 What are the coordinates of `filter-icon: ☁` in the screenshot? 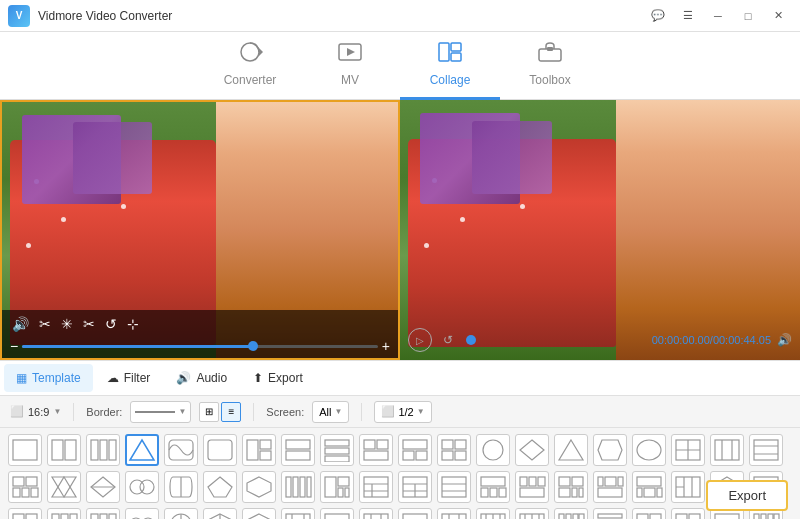 It's located at (113, 378).